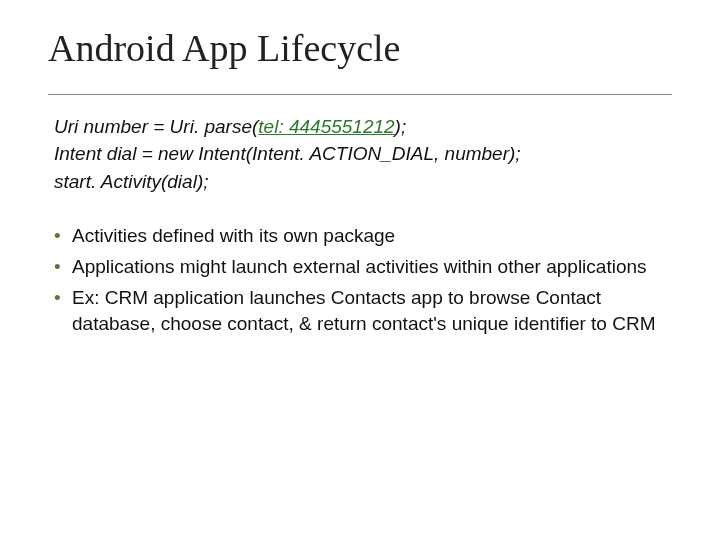 The width and height of the screenshot is (720, 540). What do you see at coordinates (360, 49) in the screenshot?
I see `slide-title: Android App Lifecycle` at bounding box center [360, 49].